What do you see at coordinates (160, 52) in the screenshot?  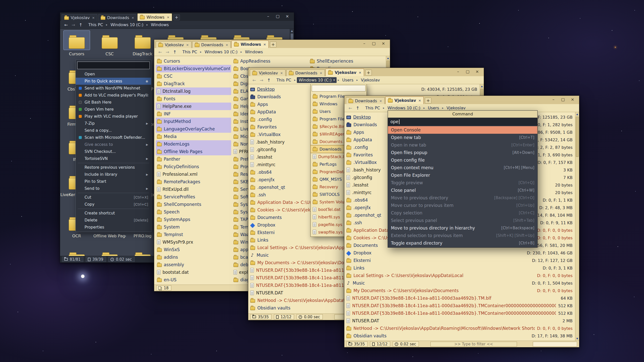 I see `back-icon: ←` at bounding box center [160, 52].